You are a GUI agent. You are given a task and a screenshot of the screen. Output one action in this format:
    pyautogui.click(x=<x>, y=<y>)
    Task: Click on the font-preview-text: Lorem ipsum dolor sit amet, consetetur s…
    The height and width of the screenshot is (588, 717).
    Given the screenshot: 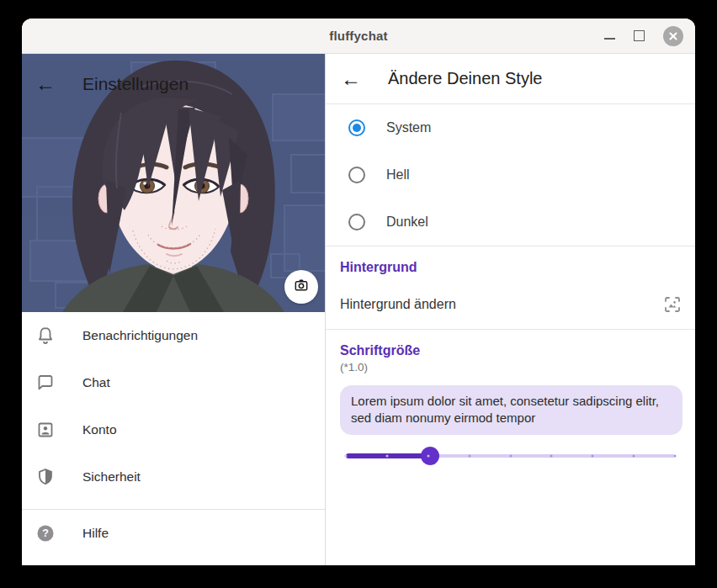 What is the action you would take?
    pyautogui.click(x=512, y=411)
    